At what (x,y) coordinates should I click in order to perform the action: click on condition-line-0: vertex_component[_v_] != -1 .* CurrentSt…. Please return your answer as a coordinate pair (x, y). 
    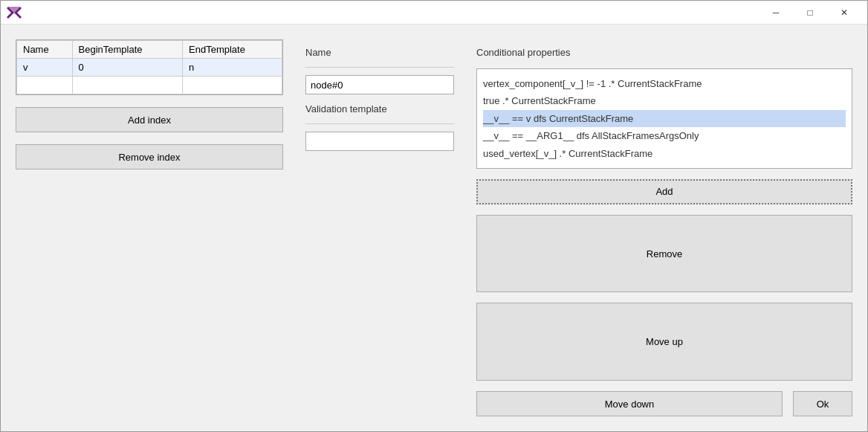
    Looking at the image, I should click on (664, 83).